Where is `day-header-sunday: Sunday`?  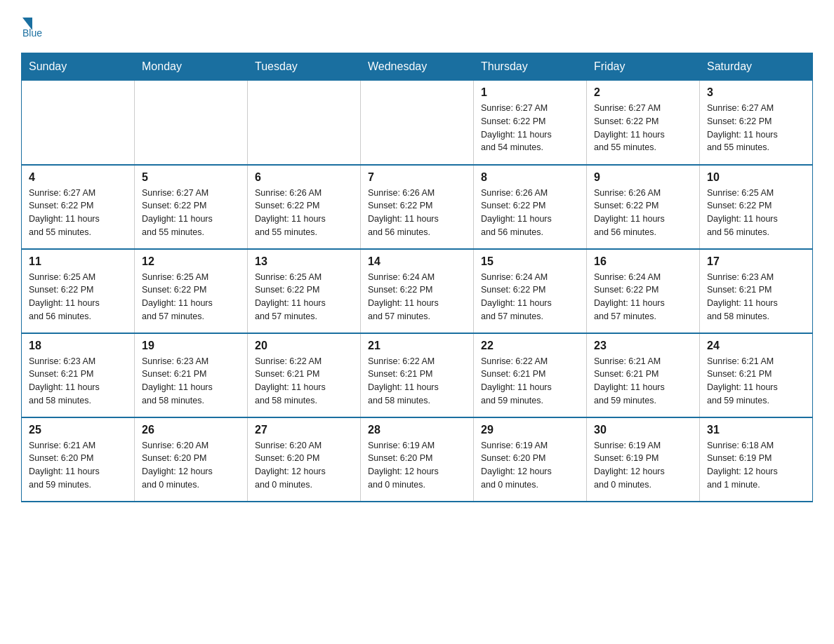
day-header-sunday: Sunday is located at coordinates (79, 67).